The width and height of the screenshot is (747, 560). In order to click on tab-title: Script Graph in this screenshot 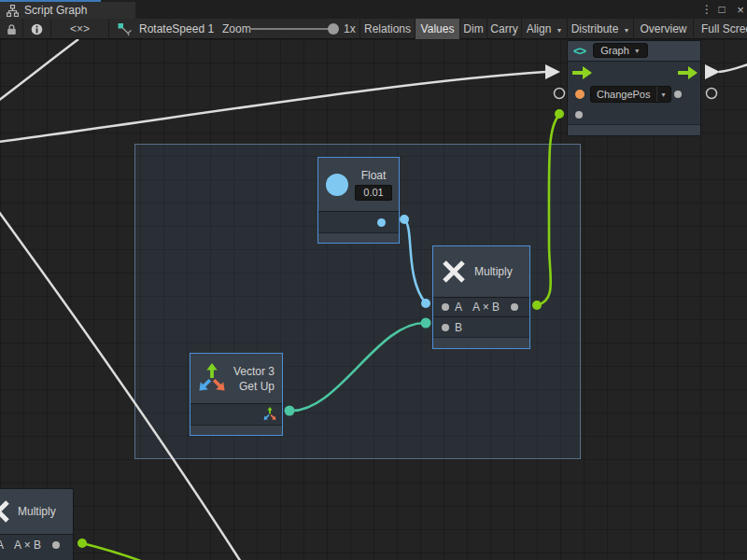, I will do `click(56, 10)`.